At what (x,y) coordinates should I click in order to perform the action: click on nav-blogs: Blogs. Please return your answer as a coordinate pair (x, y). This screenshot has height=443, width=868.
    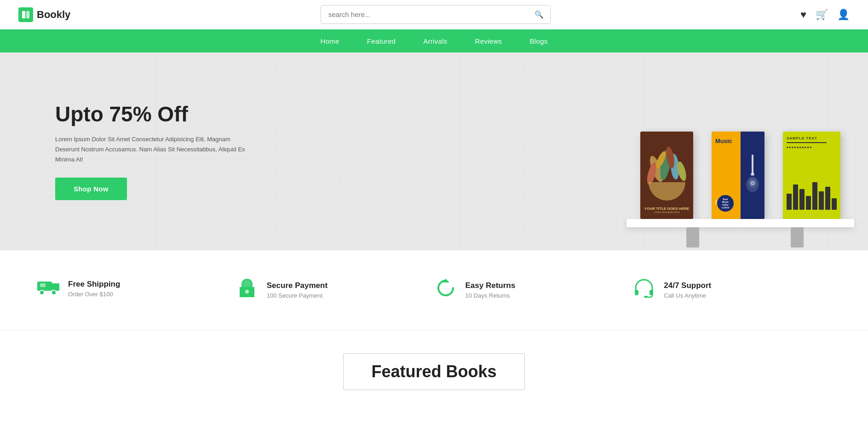
    Looking at the image, I should click on (538, 41).